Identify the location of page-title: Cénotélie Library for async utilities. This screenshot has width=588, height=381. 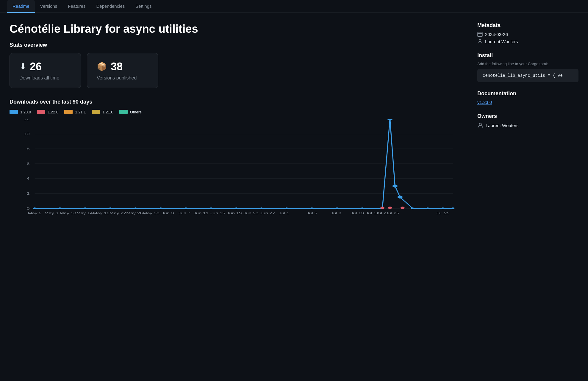
(236, 29).